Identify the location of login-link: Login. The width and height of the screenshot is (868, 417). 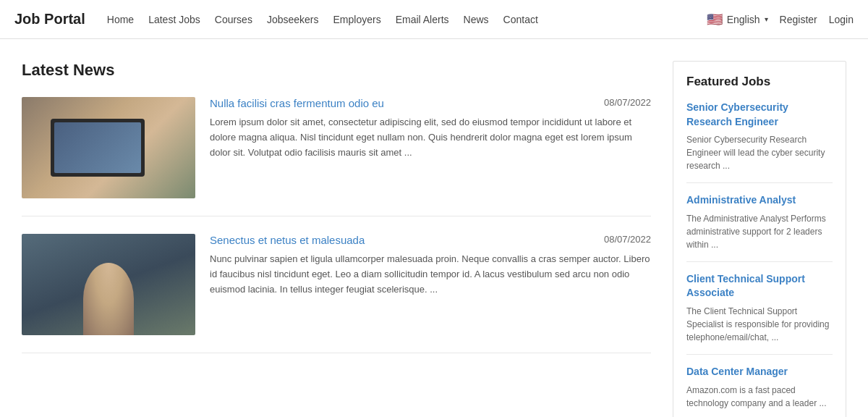
(841, 20).